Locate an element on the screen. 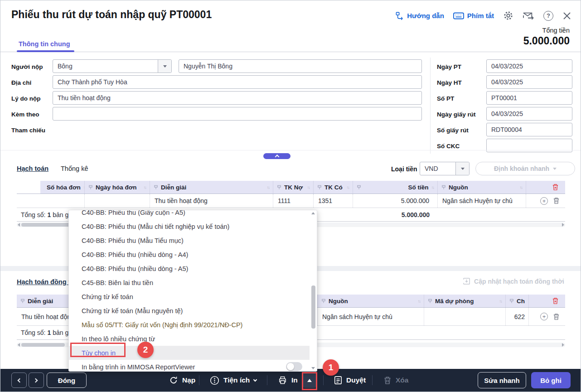 This screenshot has width=581, height=392. reportviewer-toggle is located at coordinates (294, 367).